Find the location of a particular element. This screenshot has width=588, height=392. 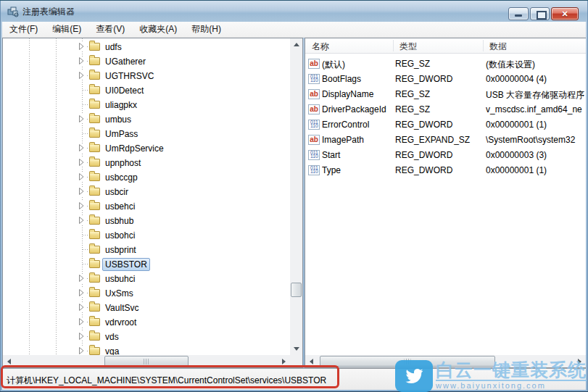

value-row: ab 011110 (默认) REG_SZ (数值未设置) is located at coordinates (445, 64).